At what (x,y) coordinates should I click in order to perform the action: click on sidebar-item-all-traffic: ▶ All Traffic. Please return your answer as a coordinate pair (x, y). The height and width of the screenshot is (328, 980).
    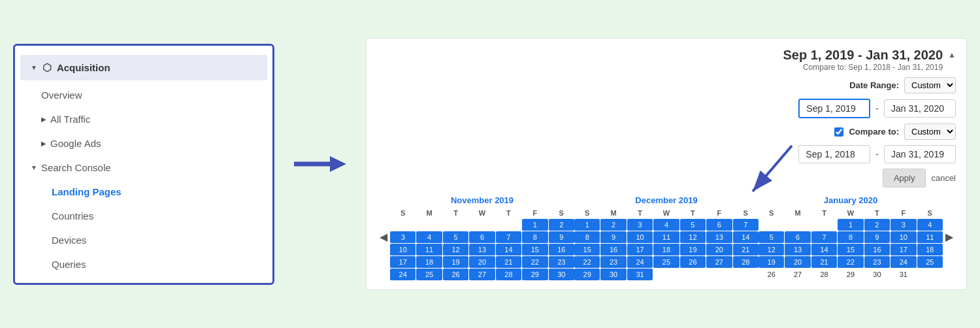
    Looking at the image, I should click on (144, 119).